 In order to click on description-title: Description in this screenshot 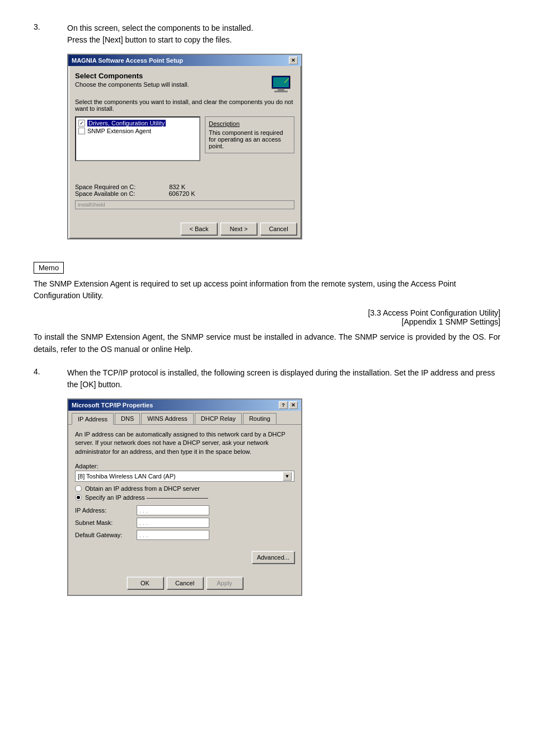, I will do `click(250, 124)`.